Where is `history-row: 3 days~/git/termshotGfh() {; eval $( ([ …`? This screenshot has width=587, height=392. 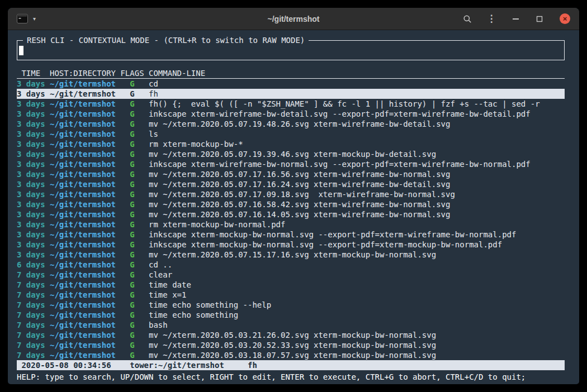 history-row: 3 days~/git/termshotGfh() {; eval $( ([ … is located at coordinates (291, 104).